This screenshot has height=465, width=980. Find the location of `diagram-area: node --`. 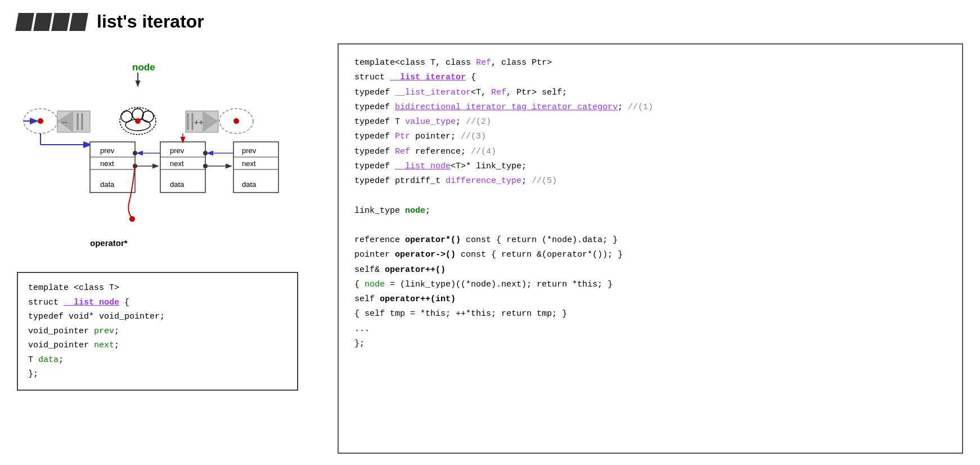

diagram-area: node -- is located at coordinates (169, 153).